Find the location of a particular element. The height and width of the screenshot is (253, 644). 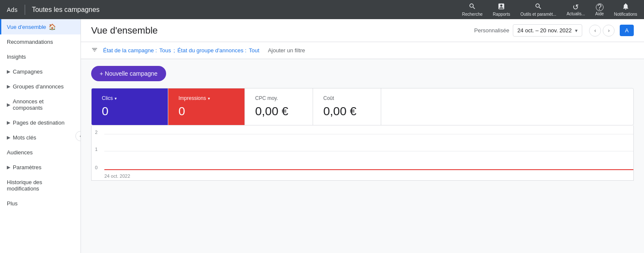

sidebar: Vue d'ensemble 🏠 Recommandations Insight… is located at coordinates (40, 136).